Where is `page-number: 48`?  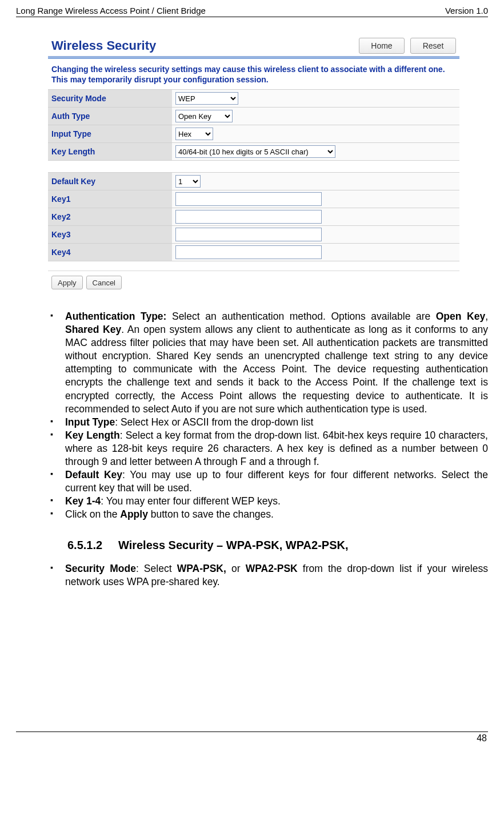
page-number: 48 is located at coordinates (482, 738).